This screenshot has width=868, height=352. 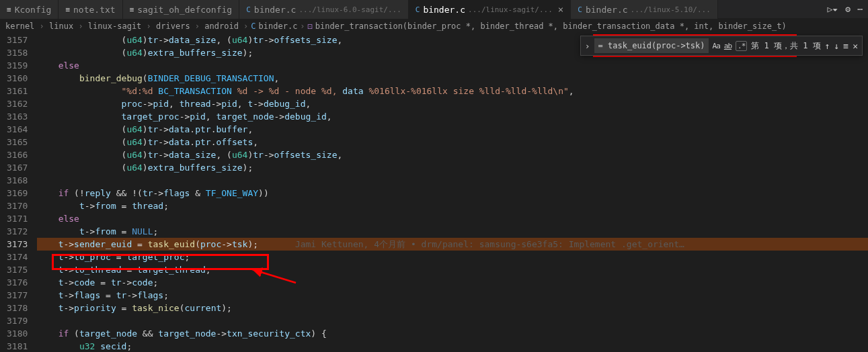 I want to click on code-line: t->priority = task_nice(current);, so click(x=452, y=308).